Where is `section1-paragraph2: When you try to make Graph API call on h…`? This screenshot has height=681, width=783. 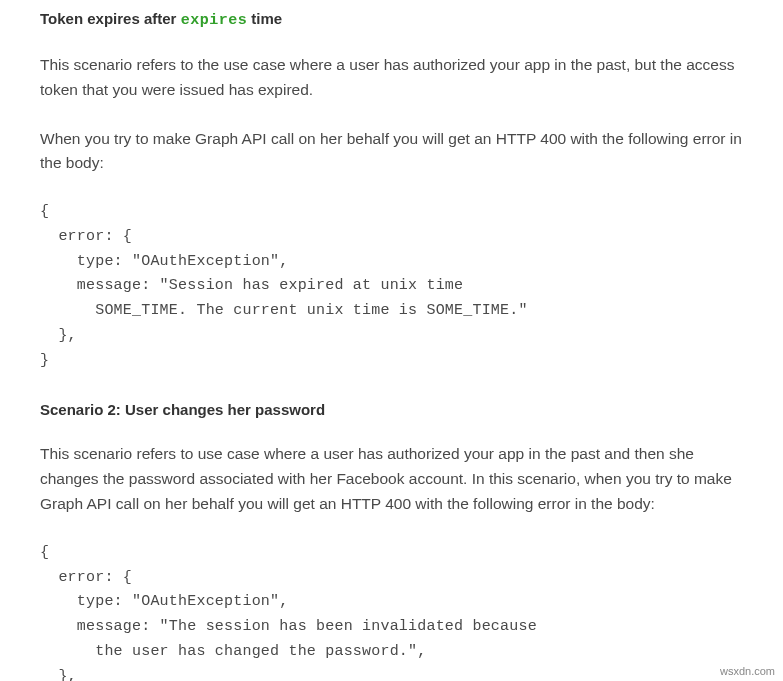
section1-paragraph2: When you try to make Graph API call on h… is located at coordinates (392, 152).